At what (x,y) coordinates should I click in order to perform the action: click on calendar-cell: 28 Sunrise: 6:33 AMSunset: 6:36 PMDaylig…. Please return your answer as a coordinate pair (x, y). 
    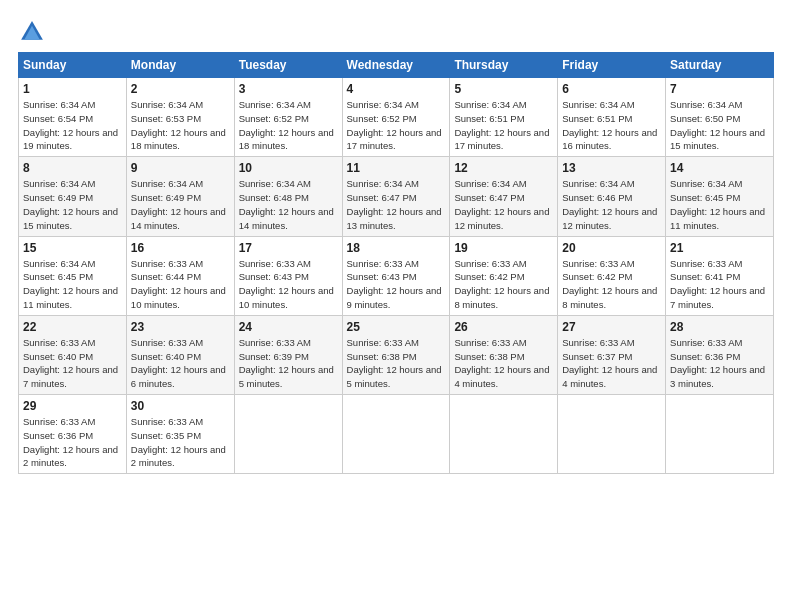
    Looking at the image, I should click on (720, 354).